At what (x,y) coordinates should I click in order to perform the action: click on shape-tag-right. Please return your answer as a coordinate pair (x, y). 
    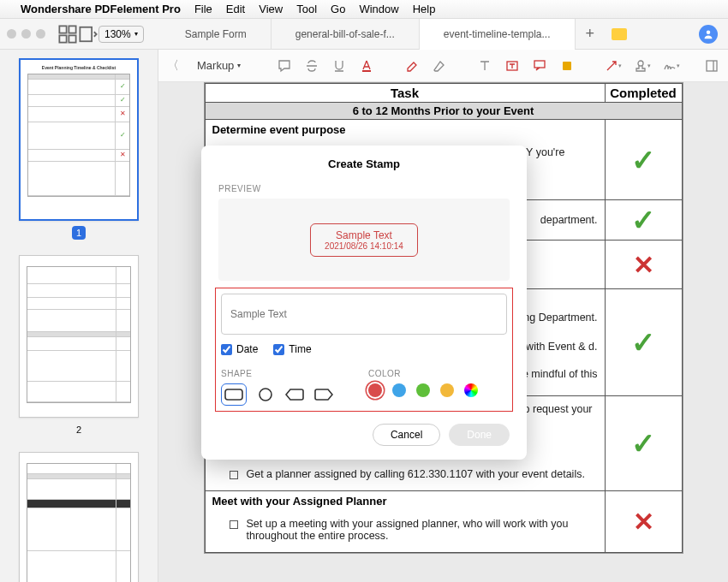
    Looking at the image, I should click on (324, 395).